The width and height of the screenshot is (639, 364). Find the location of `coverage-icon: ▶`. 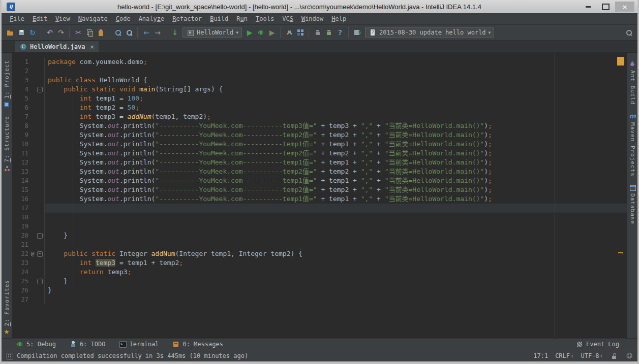

coverage-icon: ▶ is located at coordinates (272, 32).